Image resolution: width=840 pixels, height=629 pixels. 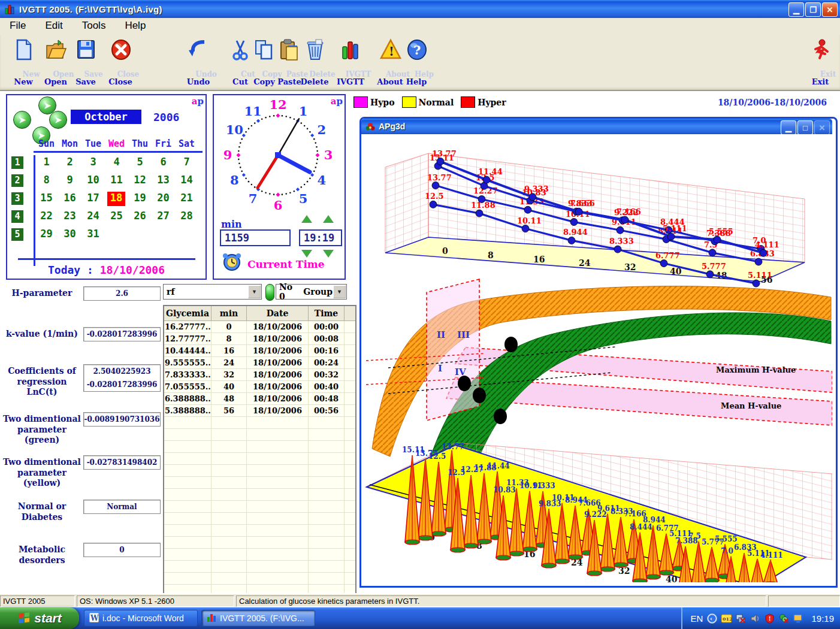 What do you see at coordinates (260, 351) in the screenshot?
I see `table-row: 10.44444...1618/10/200600:16` at bounding box center [260, 351].